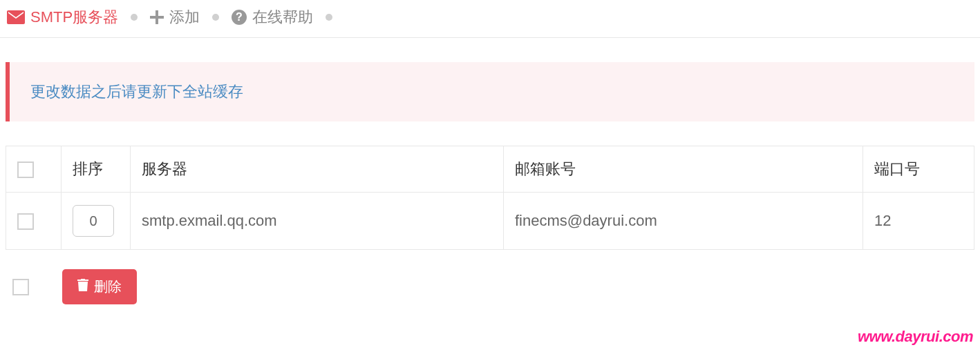  Describe the element at coordinates (34, 221) in the screenshot. I see `row-checkbox-cell` at that location.